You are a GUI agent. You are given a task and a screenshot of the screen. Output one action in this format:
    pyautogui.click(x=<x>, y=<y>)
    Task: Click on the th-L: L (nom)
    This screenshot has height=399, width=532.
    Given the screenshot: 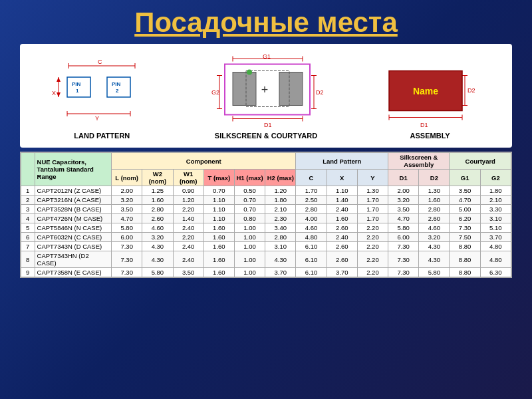 What is the action you would take?
    pyautogui.click(x=127, y=178)
    